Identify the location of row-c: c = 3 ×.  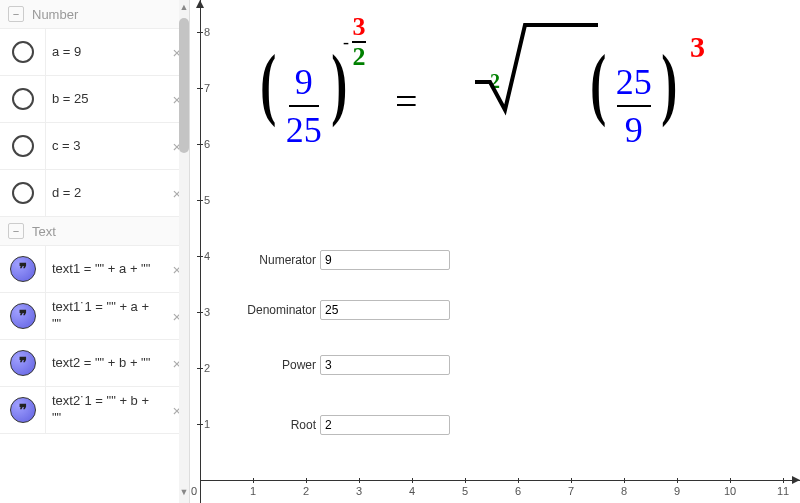
(94, 146).